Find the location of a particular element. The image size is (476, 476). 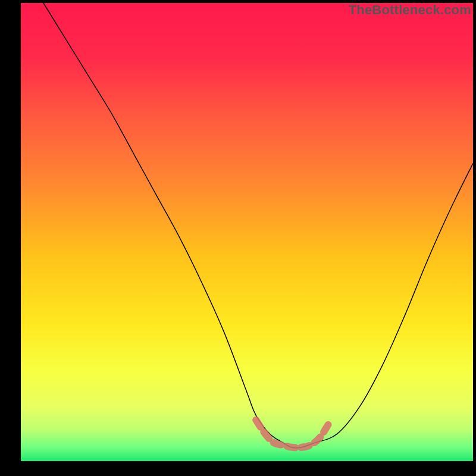

frame-left is located at coordinates (11, 238).